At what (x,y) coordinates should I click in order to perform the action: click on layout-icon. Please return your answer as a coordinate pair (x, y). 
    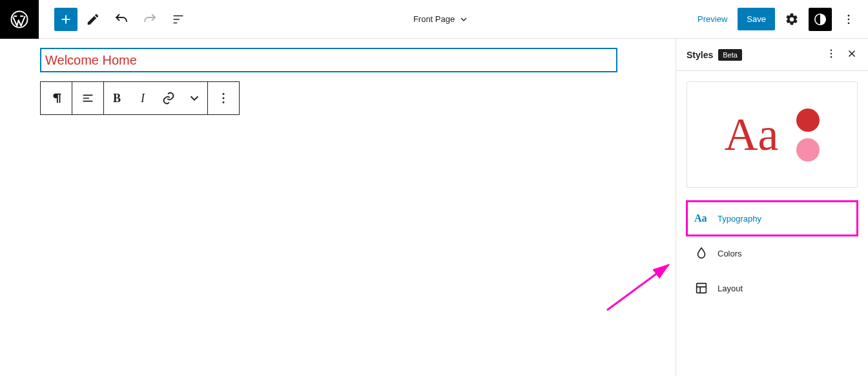
    Looking at the image, I should click on (701, 288).